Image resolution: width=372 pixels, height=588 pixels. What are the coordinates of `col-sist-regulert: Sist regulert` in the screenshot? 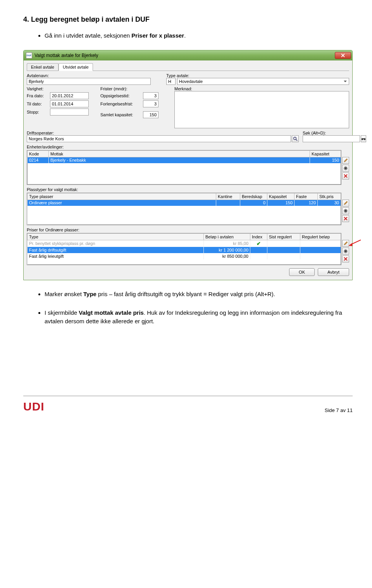 It's located at (284, 236).